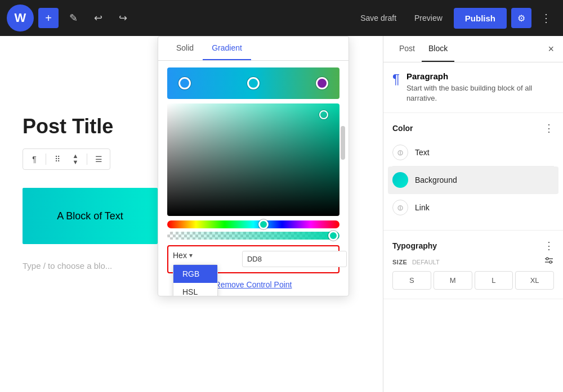 This screenshot has height=392, width=563. What do you see at coordinates (400, 152) in the screenshot?
I see `text-color-circle: ⊘` at bounding box center [400, 152].